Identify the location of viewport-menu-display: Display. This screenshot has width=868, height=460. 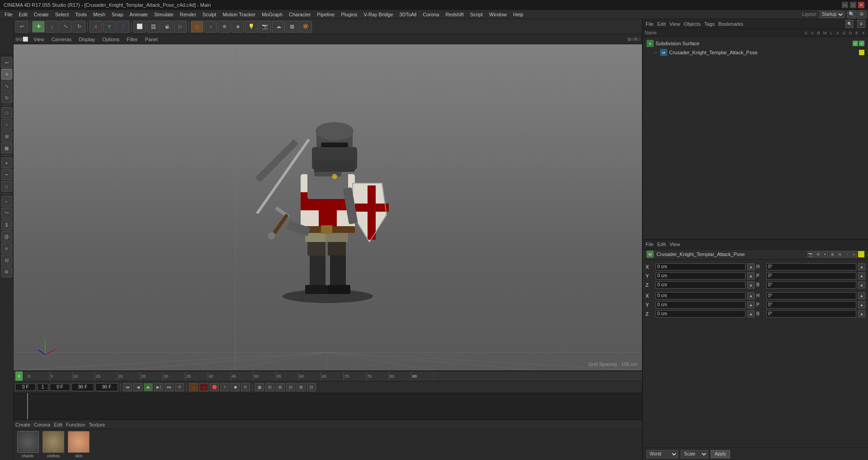
(87, 39).